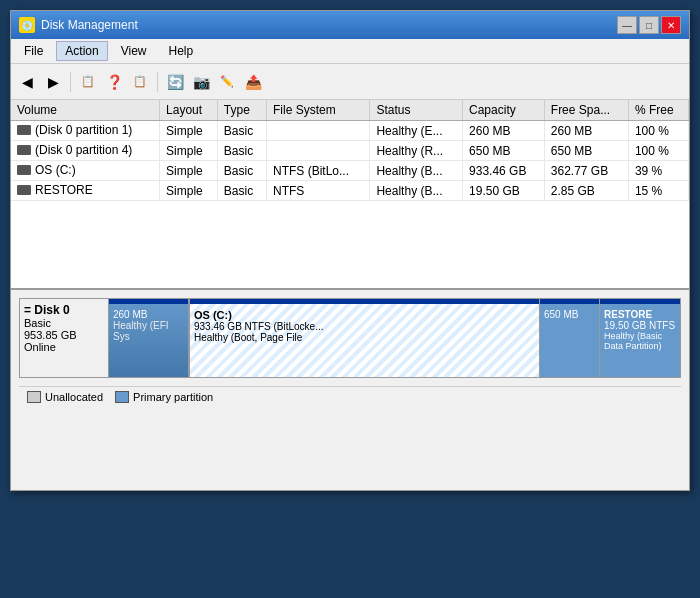 The height and width of the screenshot is (598, 700). What do you see at coordinates (586, 171) in the screenshot?
I see `cell-free: 362.77 GB` at bounding box center [586, 171].